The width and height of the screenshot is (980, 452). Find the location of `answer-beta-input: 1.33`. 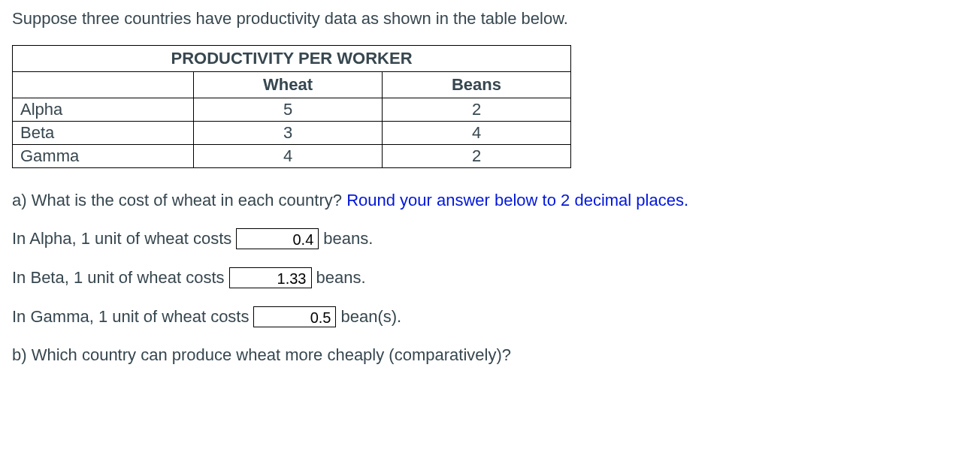

answer-beta-input: 1.33 is located at coordinates (271, 278).